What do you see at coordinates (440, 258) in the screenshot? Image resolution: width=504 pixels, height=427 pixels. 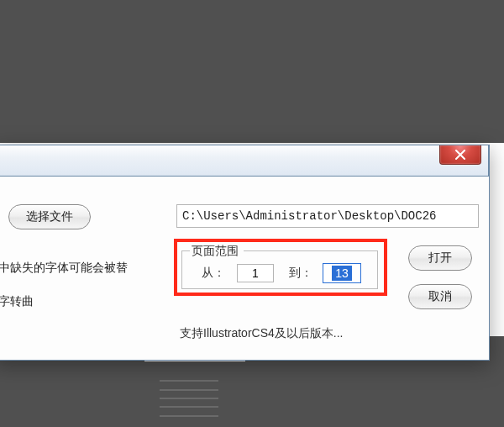 I see `open-button: 打开` at bounding box center [440, 258].